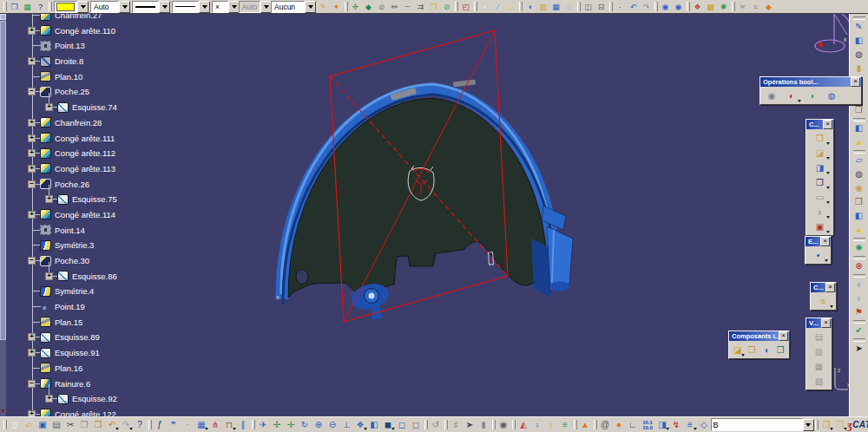  What do you see at coordinates (108, 19) in the screenshot?
I see `tree-item: Chanfrein.27` at bounding box center [108, 19].